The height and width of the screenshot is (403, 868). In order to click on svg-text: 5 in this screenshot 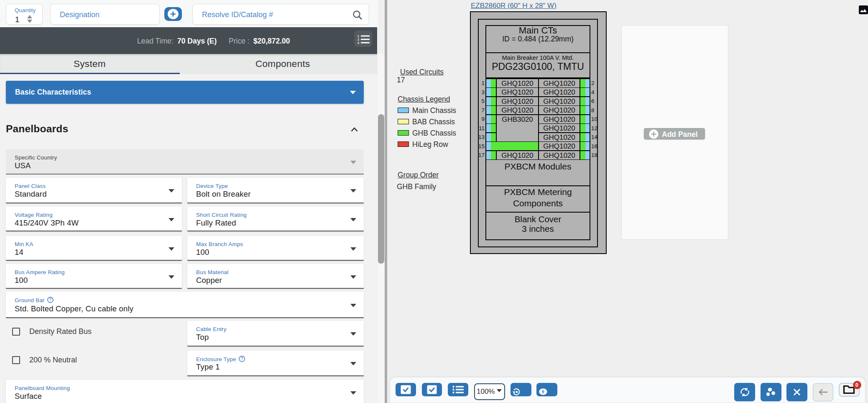, I will do `click(483, 101)`.